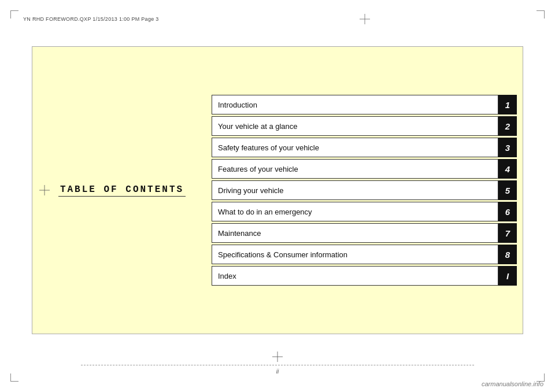 This screenshot has width=555, height=392. I want to click on menu-item-6: What to do in an emergency, so click(355, 212).